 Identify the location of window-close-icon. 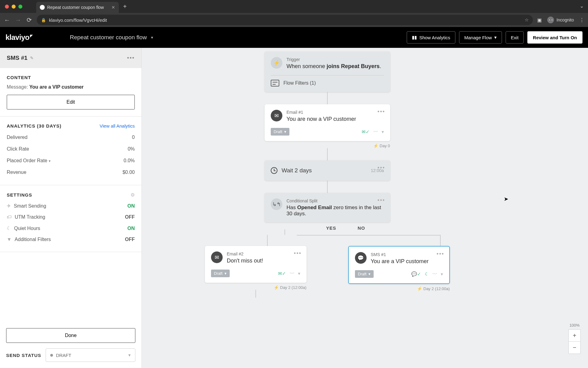
(7, 7).